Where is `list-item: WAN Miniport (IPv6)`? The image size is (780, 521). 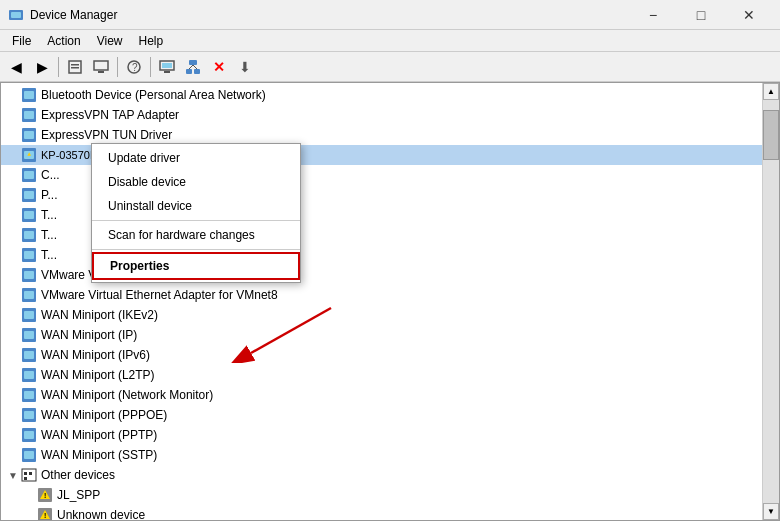 list-item: WAN Miniport (IPv6) is located at coordinates (382, 355).